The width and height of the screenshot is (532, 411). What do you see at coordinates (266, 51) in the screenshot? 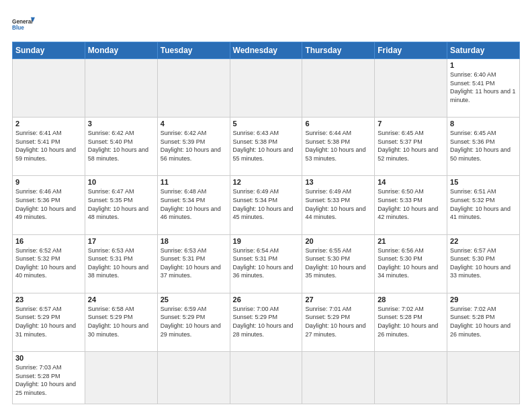
I see `weekday-header-row: SundayMondayTuesdayWednesdayThursdayFrid…` at bounding box center [266, 51].